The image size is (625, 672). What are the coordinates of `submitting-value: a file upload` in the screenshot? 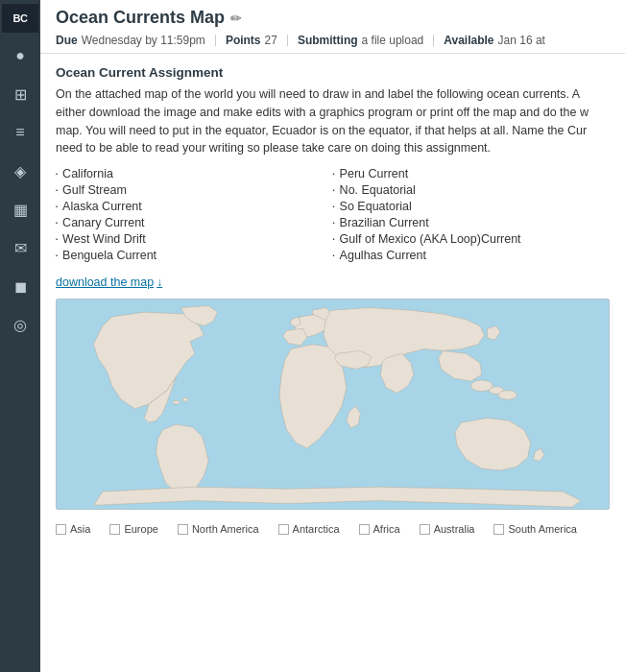 It's located at (394, 40).